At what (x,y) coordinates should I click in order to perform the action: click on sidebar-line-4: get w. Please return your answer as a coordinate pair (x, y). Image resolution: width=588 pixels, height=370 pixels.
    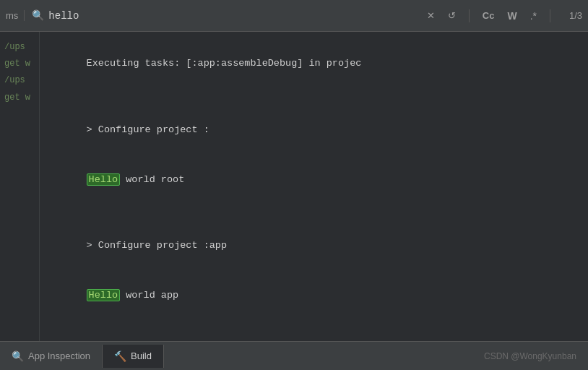
    Looking at the image, I should click on (20, 98).